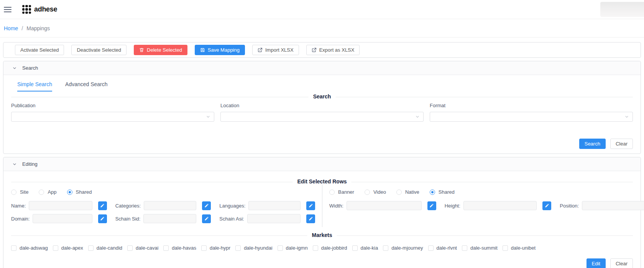  Describe the element at coordinates (180, 248) in the screenshot. I see `market-checkbox-dale-havas: dale-havas` at that location.